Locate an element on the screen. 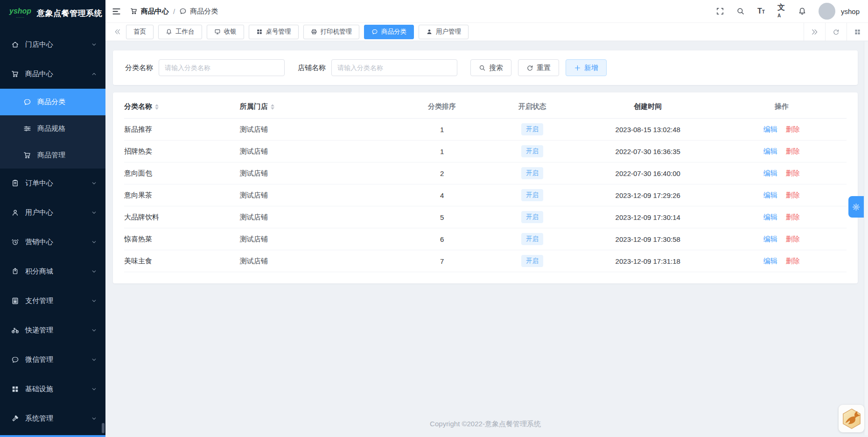 The image size is (868, 437). sidebar-item-用户中心: 用户中心 is located at coordinates (53, 213).